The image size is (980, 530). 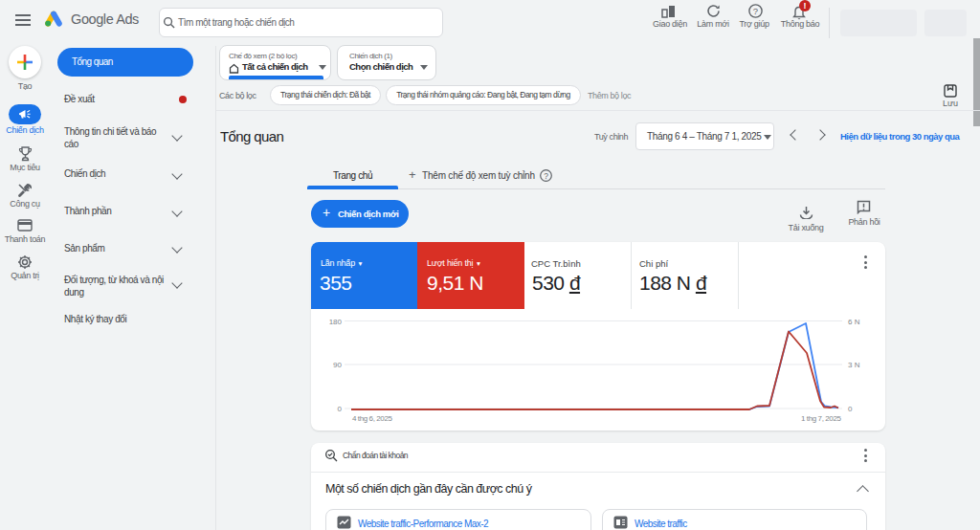 I want to click on svg-text: 4 thg 6, 2025, so click(x=372, y=419).